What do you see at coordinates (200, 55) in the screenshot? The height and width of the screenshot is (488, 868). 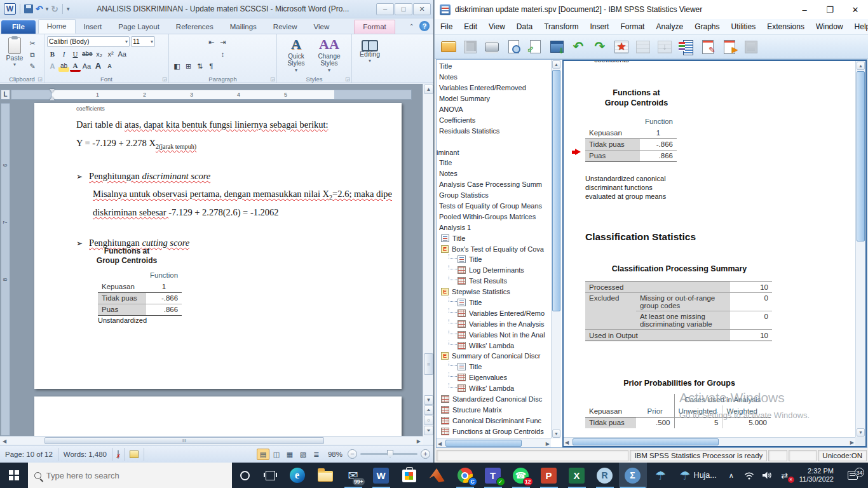 I see `align-right-button` at bounding box center [200, 55].